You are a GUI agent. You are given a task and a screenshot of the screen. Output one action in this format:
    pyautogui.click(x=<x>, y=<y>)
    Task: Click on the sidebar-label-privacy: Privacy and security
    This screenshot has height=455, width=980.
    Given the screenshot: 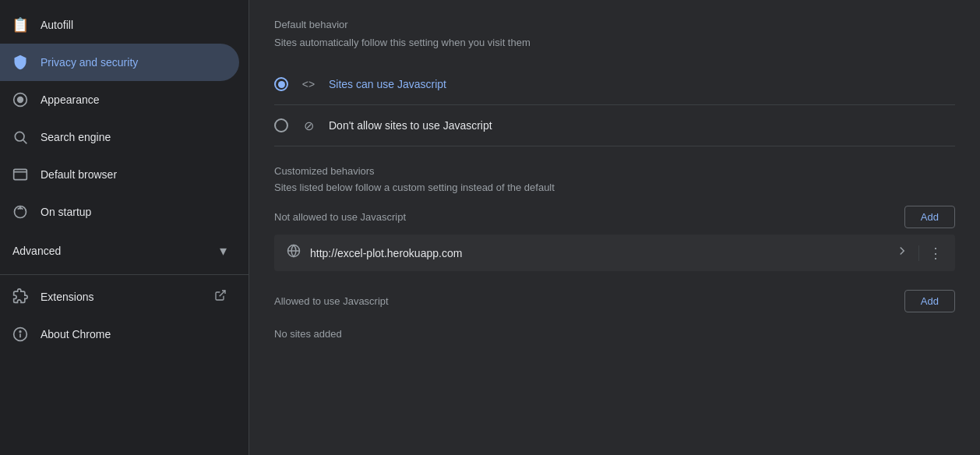 What is the action you would take?
    pyautogui.click(x=134, y=62)
    